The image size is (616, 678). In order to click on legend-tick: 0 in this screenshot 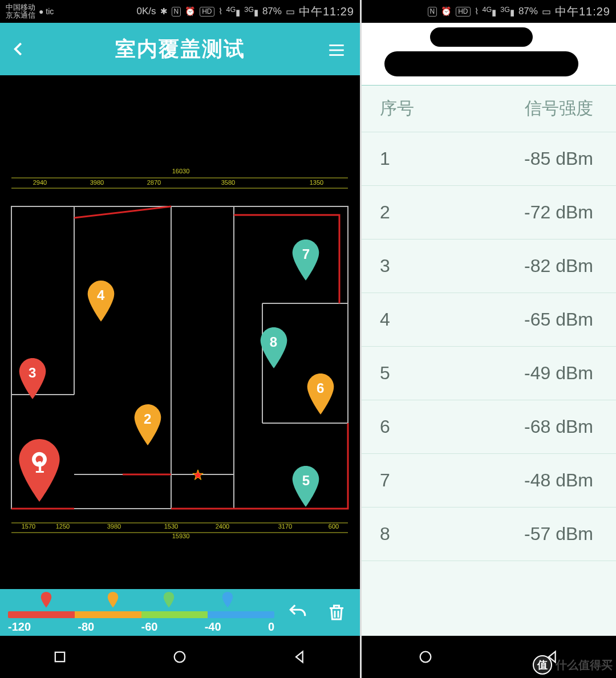, I will do `click(271, 627)`.